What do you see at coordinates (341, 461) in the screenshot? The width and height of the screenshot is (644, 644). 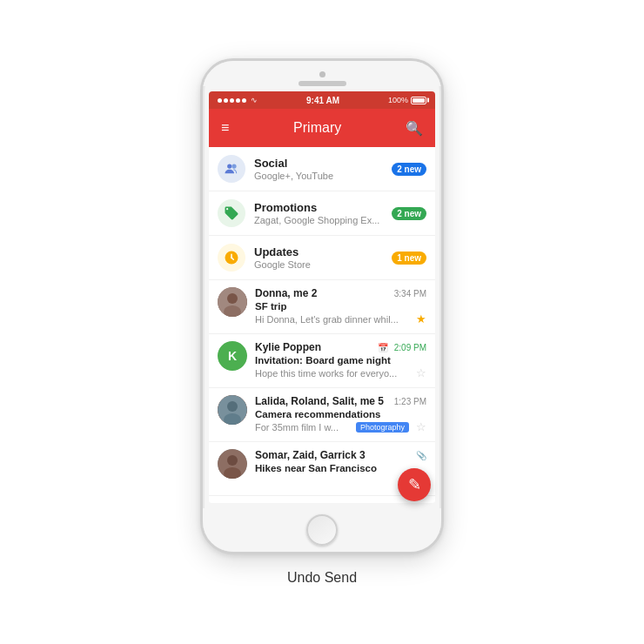 I see `email-content-somar: Somar, Zaid, Garrick 3 📎 Hikes near San …` at bounding box center [341, 461].